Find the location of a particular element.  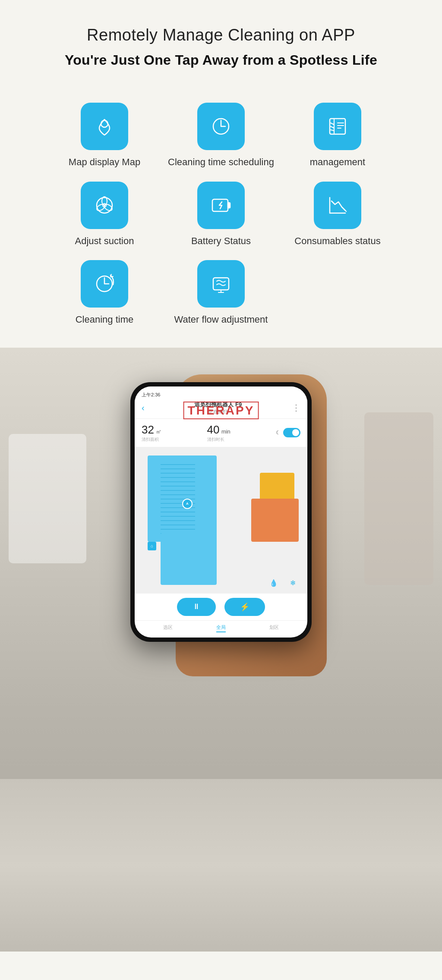

tab-divide: 划区 is located at coordinates (274, 628).